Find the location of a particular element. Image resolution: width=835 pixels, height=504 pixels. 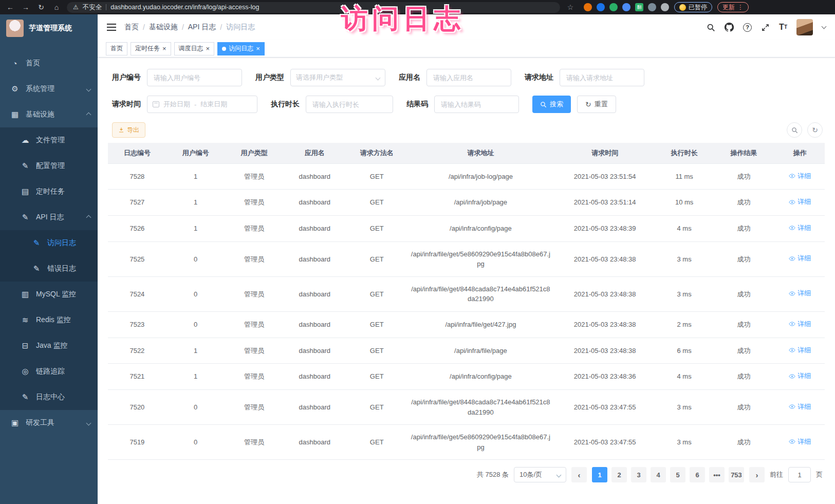

ext-shield-icon is located at coordinates (601, 7).